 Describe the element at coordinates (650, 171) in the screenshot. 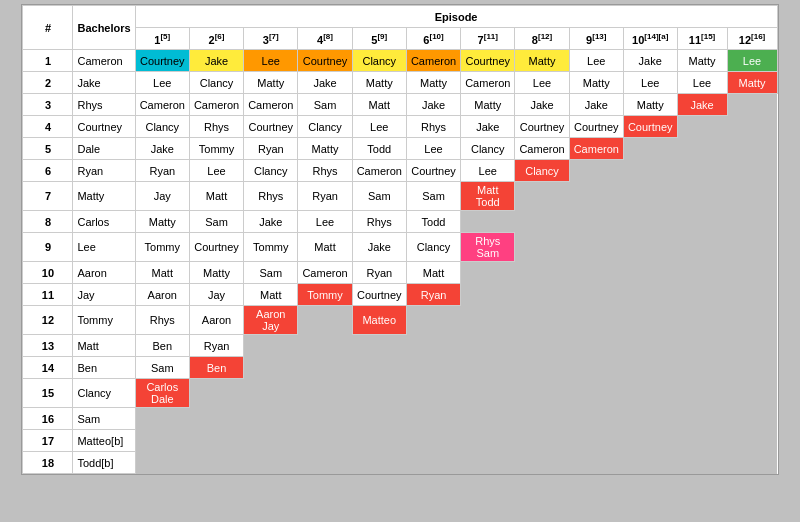

I see `cell-r5-c9` at that location.